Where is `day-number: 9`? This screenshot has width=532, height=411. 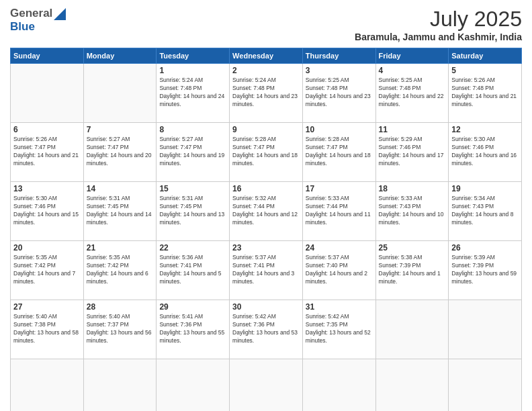
day-number: 9 is located at coordinates (266, 130).